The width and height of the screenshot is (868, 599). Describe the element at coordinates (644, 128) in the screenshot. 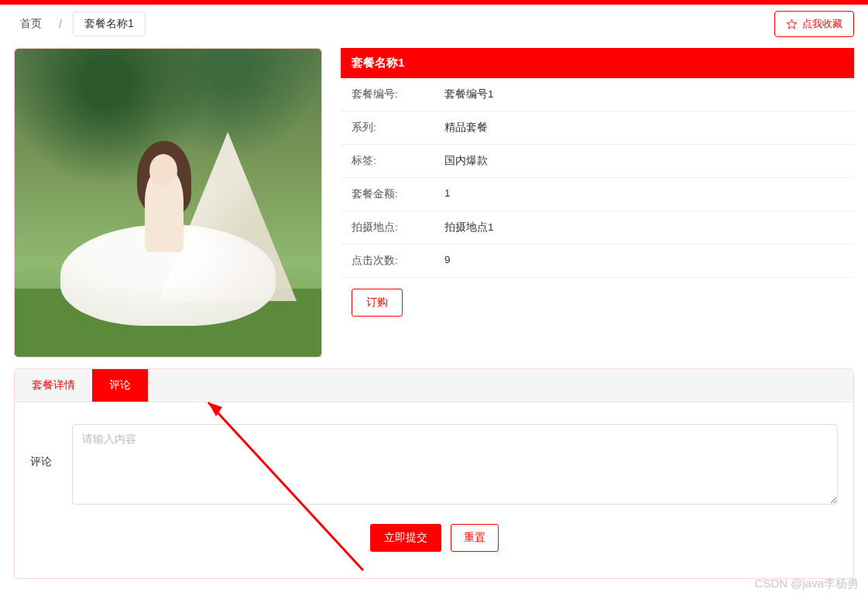

I see `info-row-value: 精品套餐` at that location.